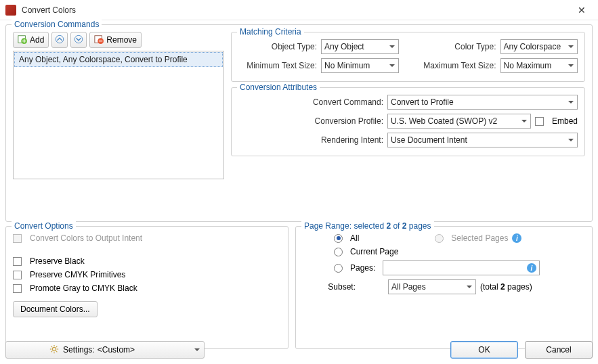 This screenshot has height=364, width=598. I want to click on convert-cmd-value: Convert to Profile, so click(423, 102).